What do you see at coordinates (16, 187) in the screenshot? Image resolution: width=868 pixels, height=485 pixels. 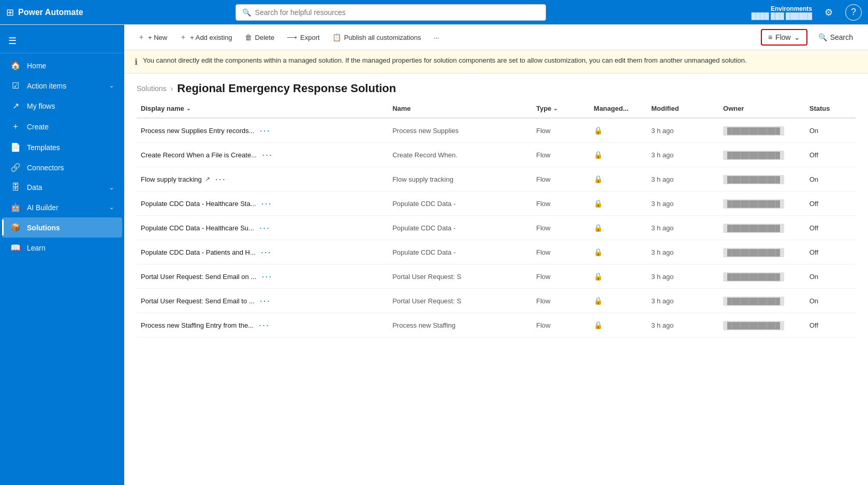 I see `data-icon: 🗄` at bounding box center [16, 187].